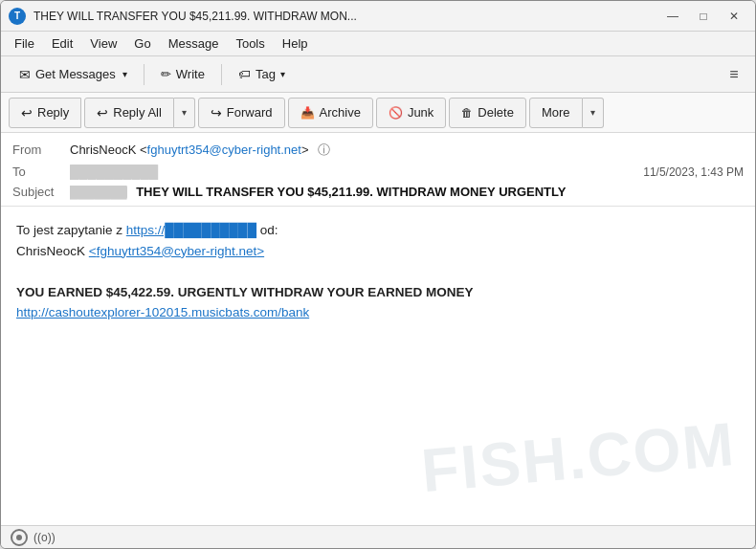  What do you see at coordinates (411, 113) in the screenshot?
I see `junk-button: 🚫 Junk` at bounding box center [411, 113].